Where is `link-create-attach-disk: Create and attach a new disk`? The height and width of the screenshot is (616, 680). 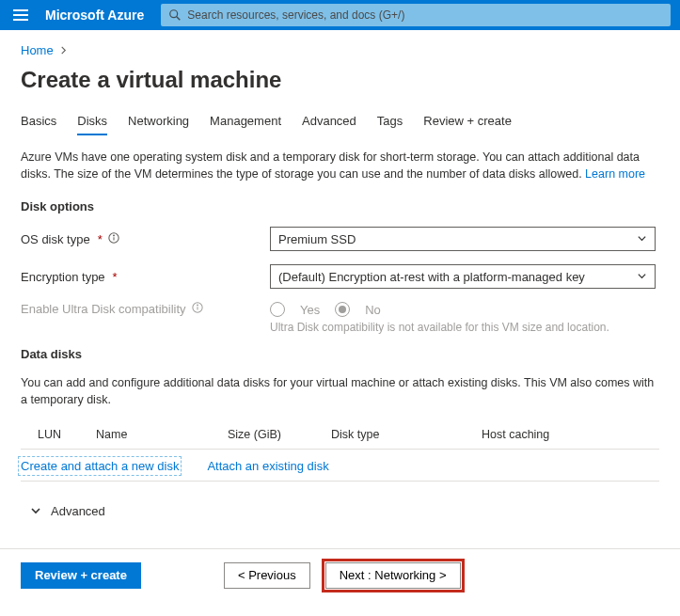
link-create-attach-disk: Create and attach a new disk is located at coordinates (100, 466).